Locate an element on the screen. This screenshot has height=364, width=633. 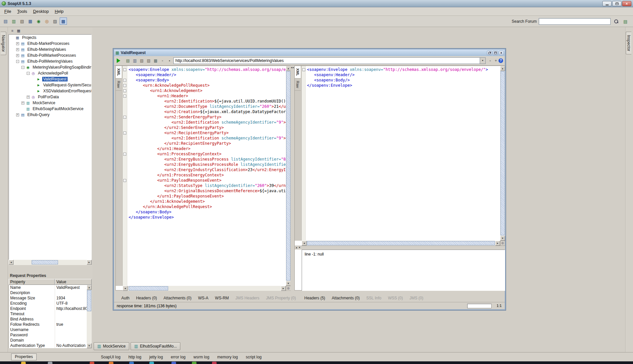
log-tab-wsrm-log: wsrm log is located at coordinates (201, 357).